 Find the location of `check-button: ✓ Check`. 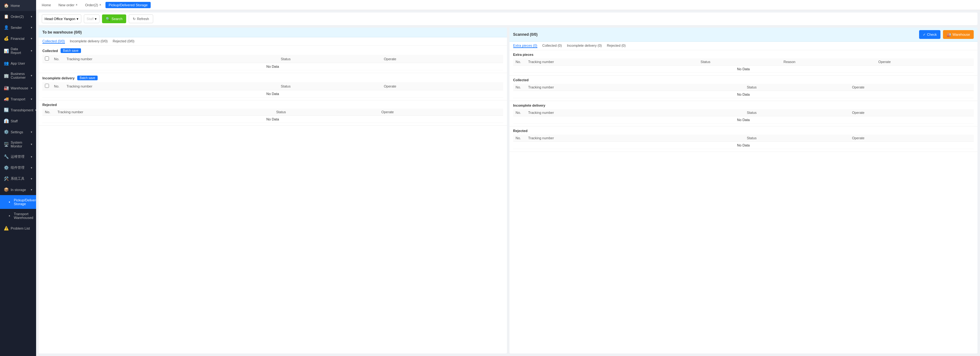

check-button: ✓ Check is located at coordinates (930, 34).